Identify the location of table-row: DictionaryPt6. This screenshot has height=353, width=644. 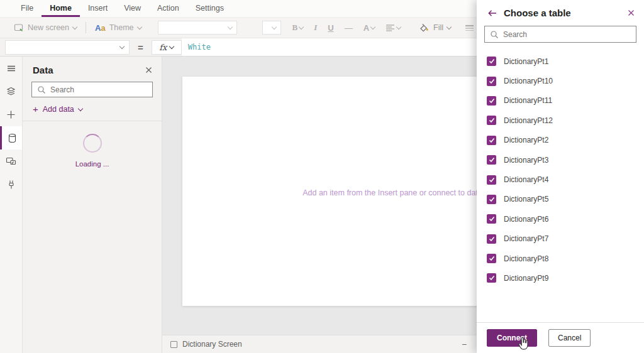
(560, 219).